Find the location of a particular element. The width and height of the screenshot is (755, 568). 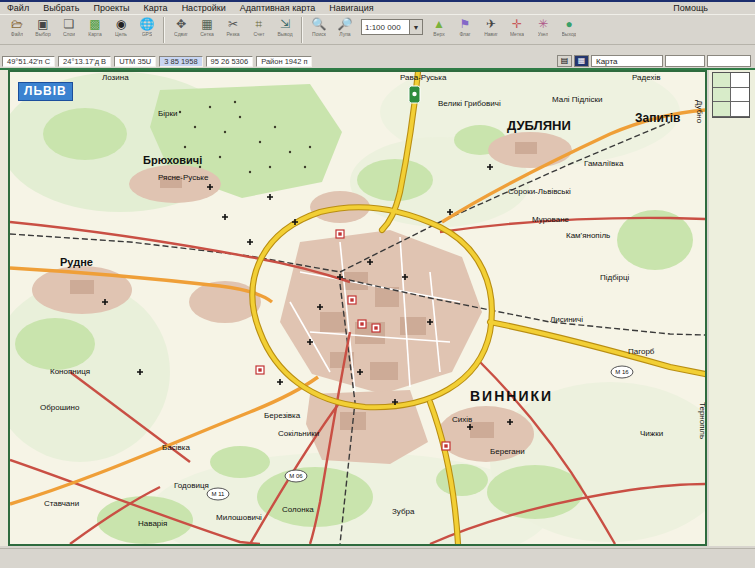

chevron-down-icon: ▼ is located at coordinates (416, 27).